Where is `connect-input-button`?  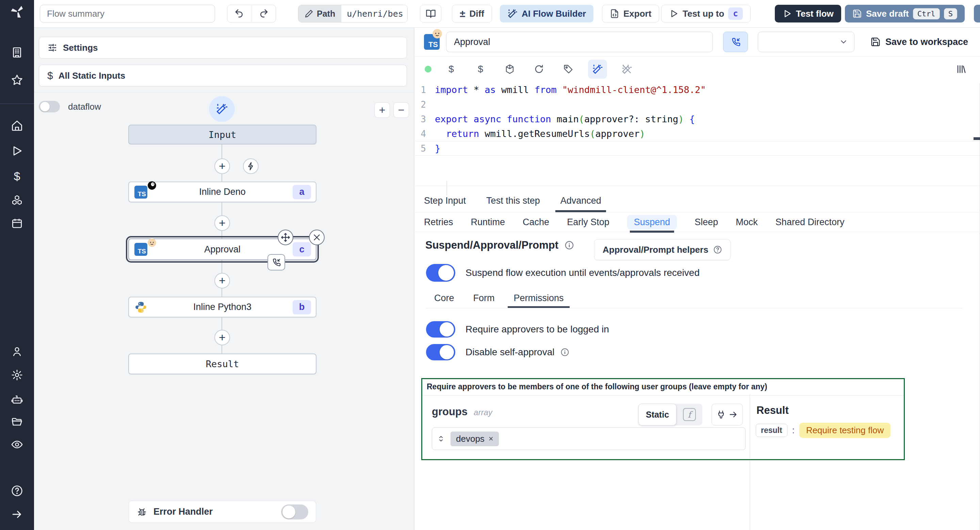
connect-input-button is located at coordinates (727, 414).